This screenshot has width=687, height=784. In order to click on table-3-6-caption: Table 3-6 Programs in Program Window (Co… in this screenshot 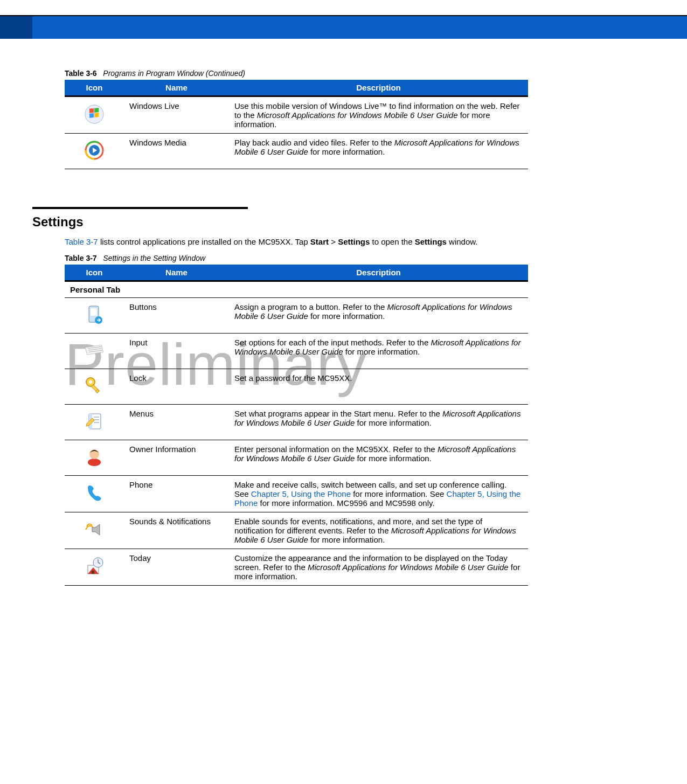, I will do `click(349, 73)`.